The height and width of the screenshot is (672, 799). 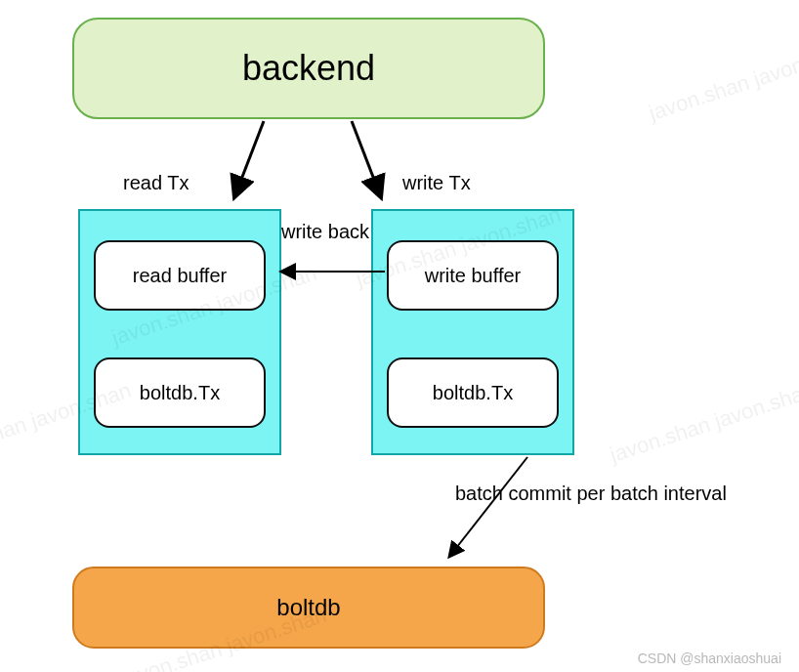 I want to click on node-read-buffer: read buffer, so click(x=180, y=275).